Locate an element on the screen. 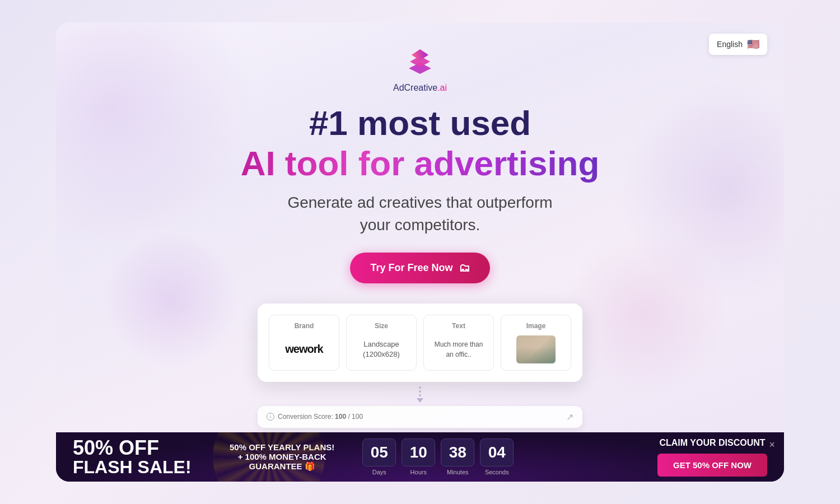 This screenshot has width=840, height=504. demo-size-content: Landscape(1200x628) is located at coordinates (381, 349).